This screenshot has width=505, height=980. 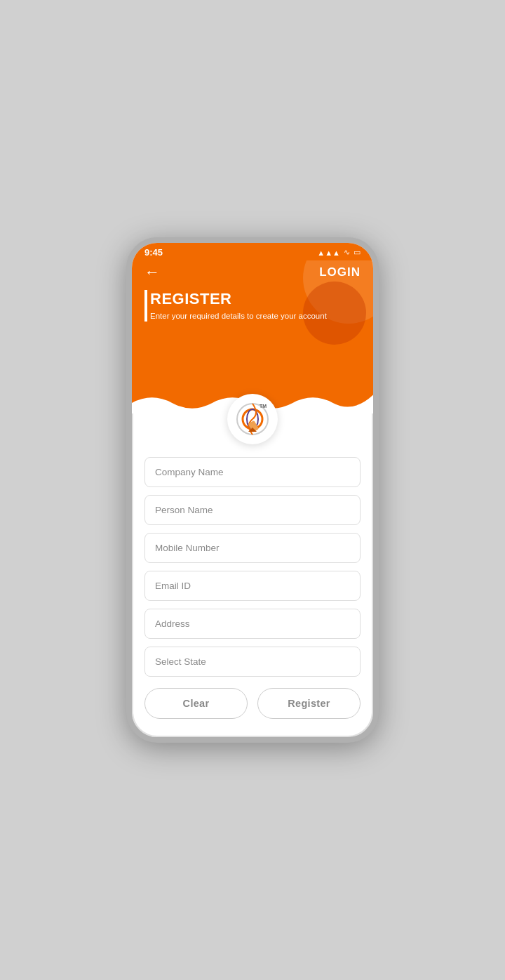 I want to click on logo-circle: TM, so click(x=252, y=419).